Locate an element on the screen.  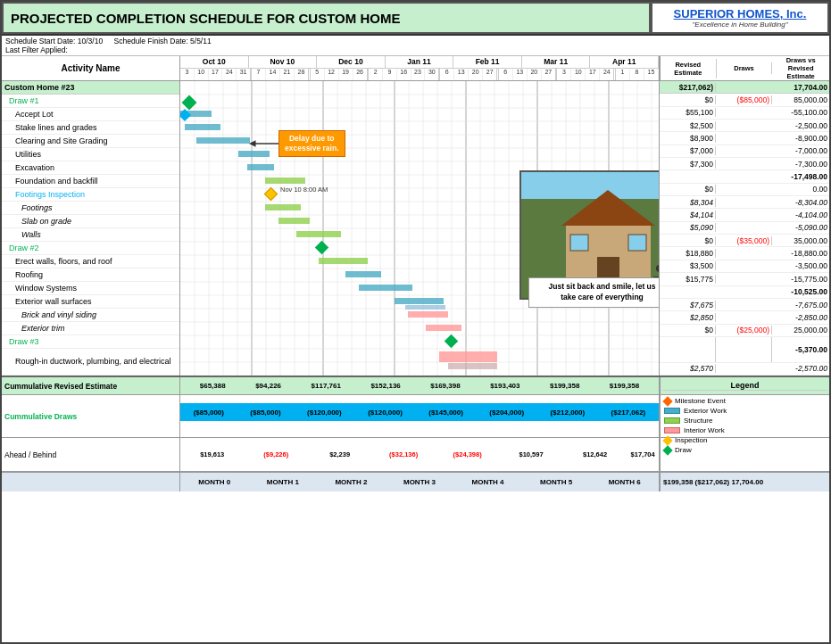
callout-delay: Delay due toexcessive rain. is located at coordinates (312, 144).